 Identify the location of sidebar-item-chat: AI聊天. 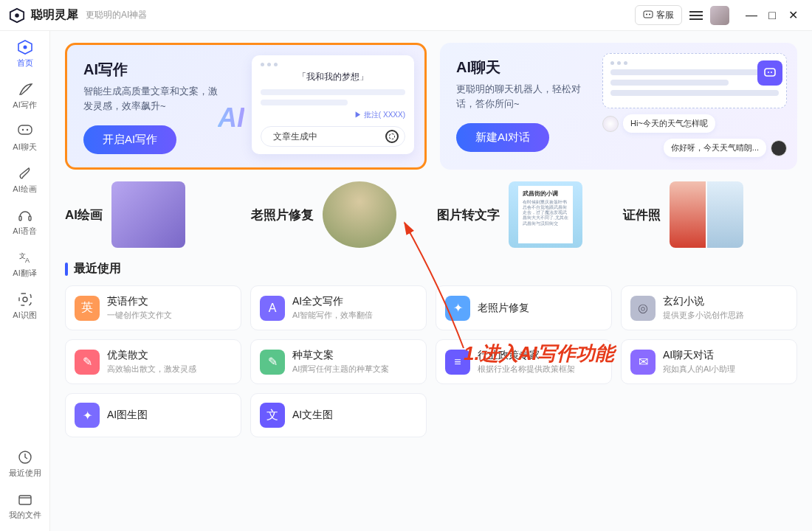
(24, 137).